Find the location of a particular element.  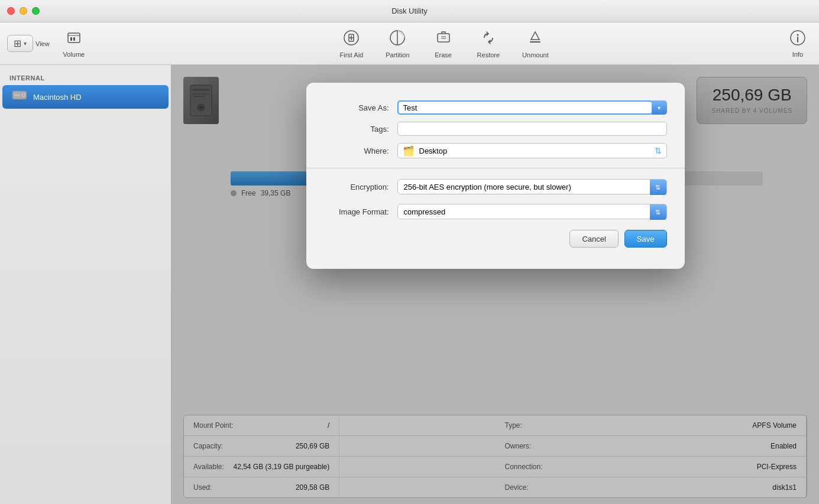

info-icon is located at coordinates (798, 39).